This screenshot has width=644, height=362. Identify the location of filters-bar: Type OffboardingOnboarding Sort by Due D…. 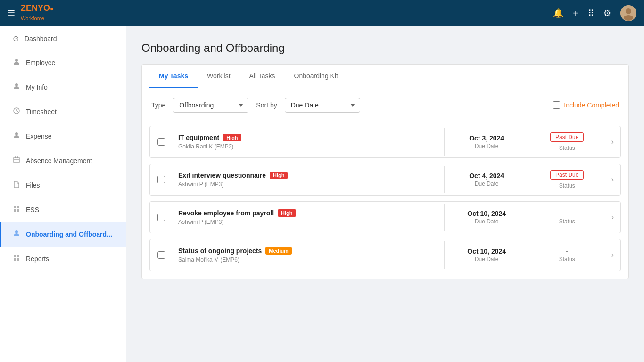
(385, 105).